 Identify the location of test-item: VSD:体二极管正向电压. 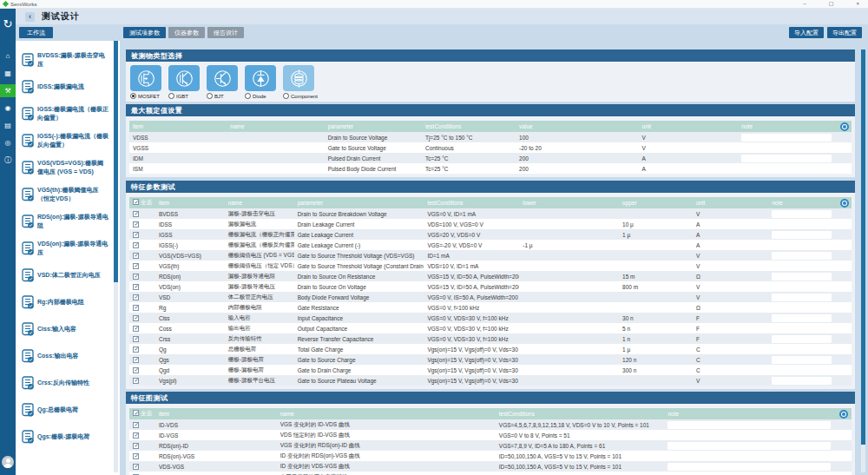
(68, 274).